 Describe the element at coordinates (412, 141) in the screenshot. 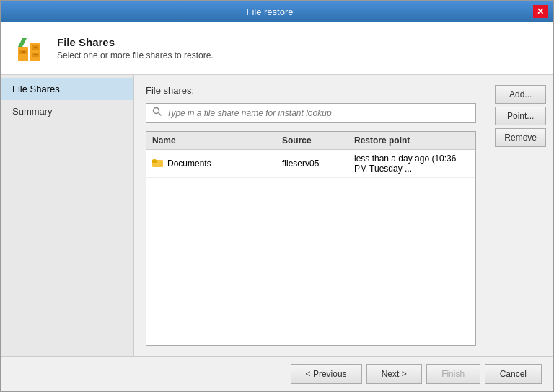

I see `col-restore-point: Restore point` at that location.